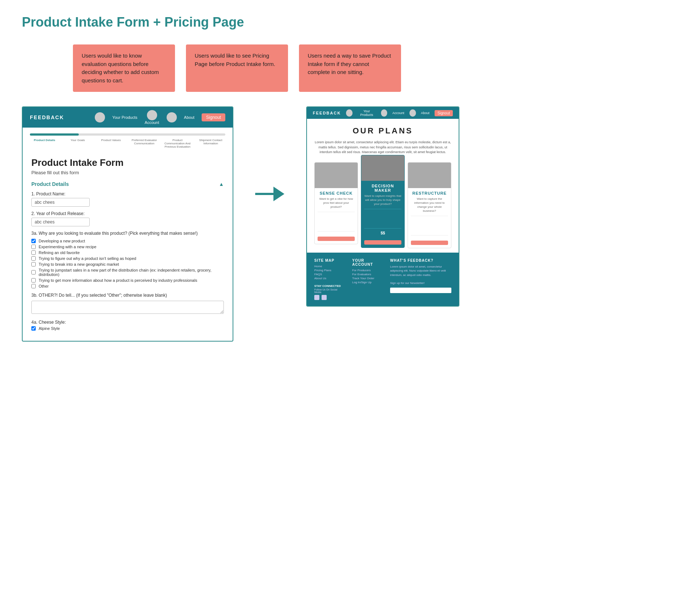  What do you see at coordinates (128, 219) in the screenshot?
I see `form-field-year: 2. Year of Product Release:` at bounding box center [128, 219].